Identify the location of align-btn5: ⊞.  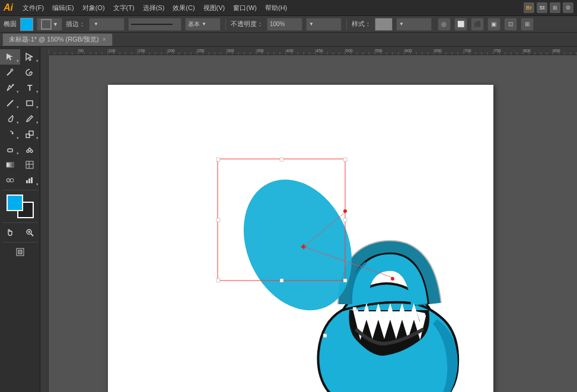
(527, 24).